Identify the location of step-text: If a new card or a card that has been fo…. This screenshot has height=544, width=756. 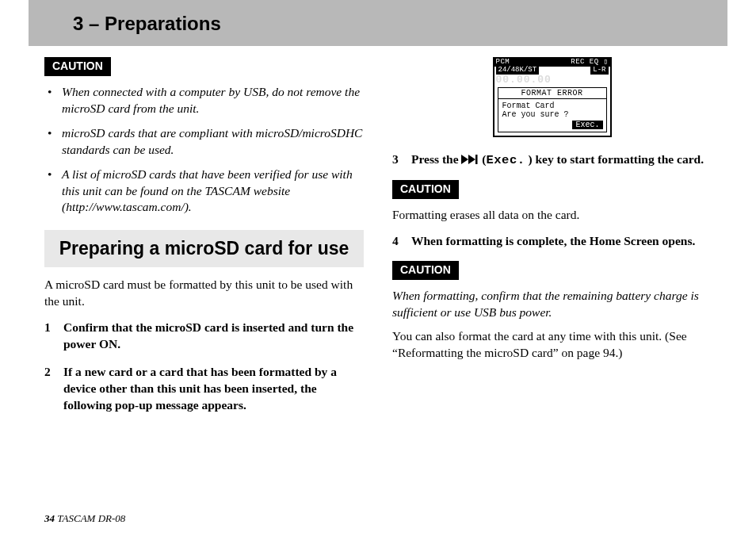
(214, 389).